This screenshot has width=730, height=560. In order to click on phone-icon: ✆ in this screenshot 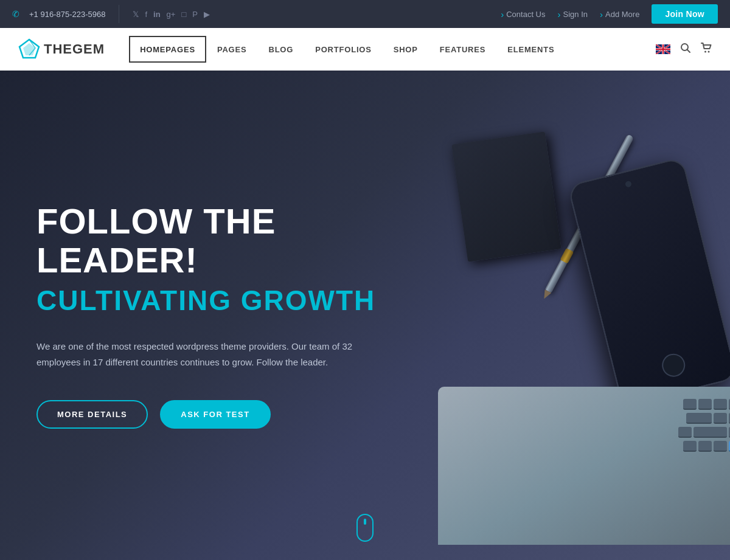, I will do `click(16, 14)`.